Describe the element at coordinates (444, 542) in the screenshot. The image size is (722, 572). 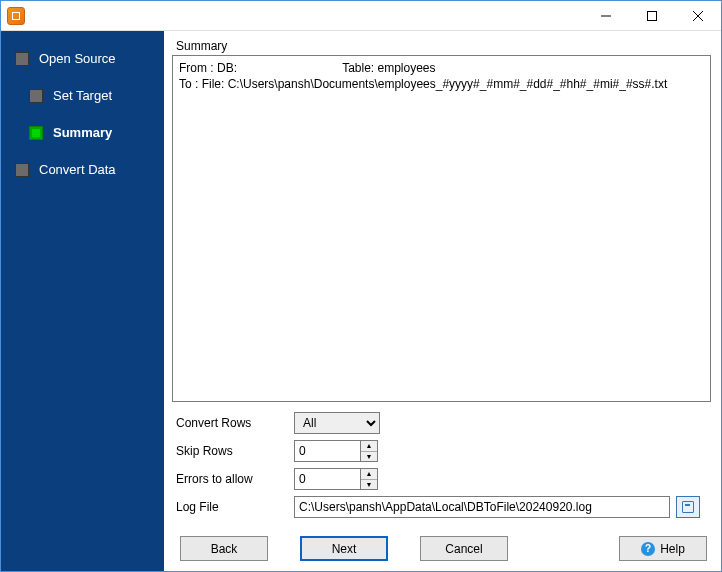
I see `wizard-button-row: Back Next Cancel ? Help` at that location.